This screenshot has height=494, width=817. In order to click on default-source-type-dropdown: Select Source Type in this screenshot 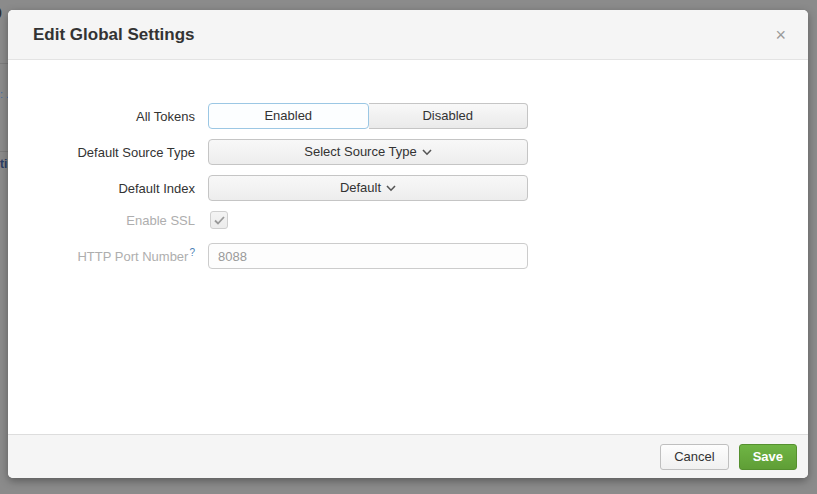, I will do `click(368, 152)`.